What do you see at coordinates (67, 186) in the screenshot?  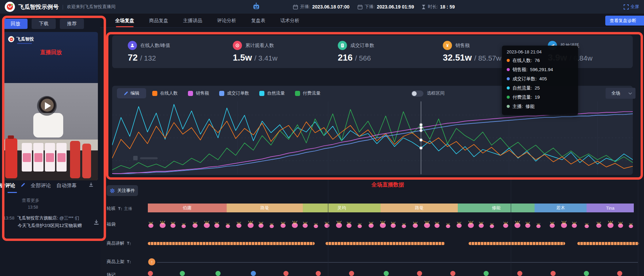 I see `comment-tab-2: 自动弹幕` at bounding box center [67, 186].